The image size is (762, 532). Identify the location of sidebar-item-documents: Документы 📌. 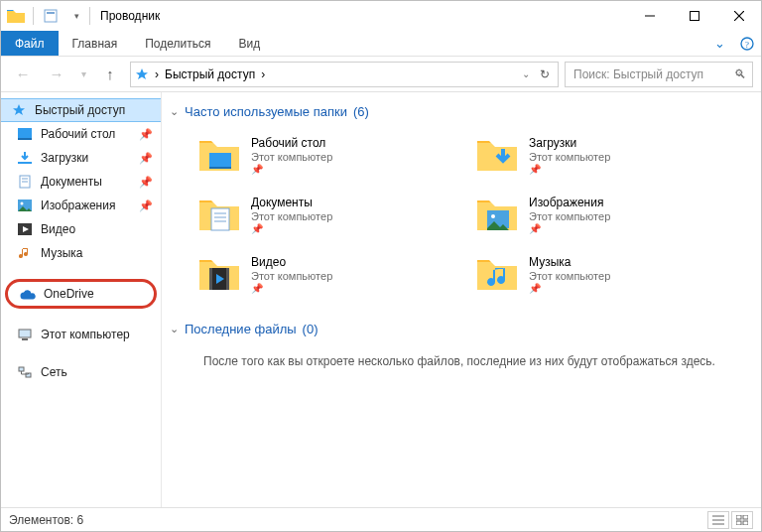
(81, 182).